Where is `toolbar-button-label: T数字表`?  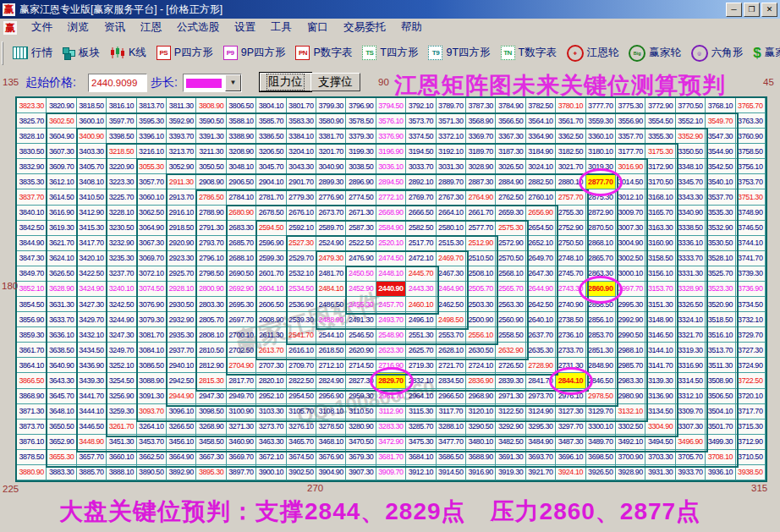 toolbar-button-label: T数字表 is located at coordinates (538, 52).